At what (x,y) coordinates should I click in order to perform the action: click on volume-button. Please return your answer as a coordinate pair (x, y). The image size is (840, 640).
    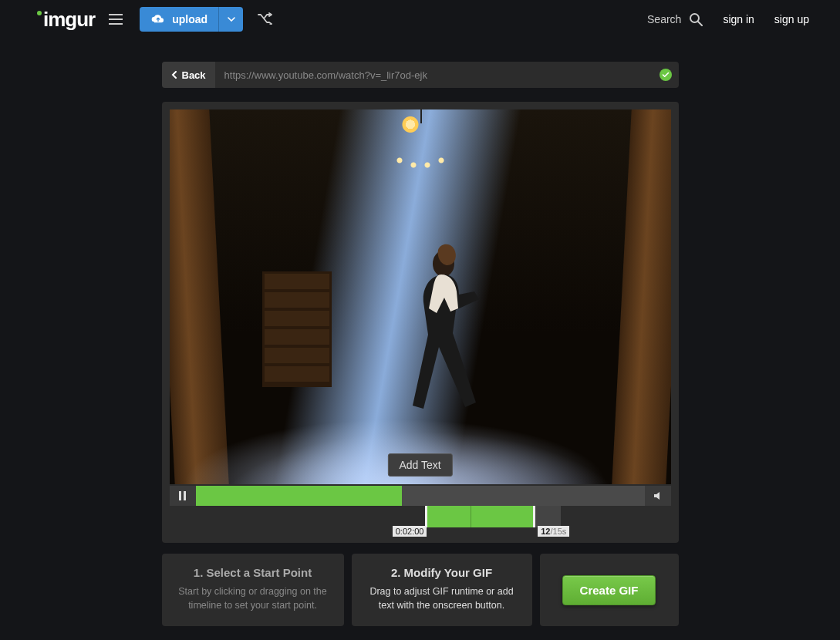
    Looking at the image, I should click on (658, 496).